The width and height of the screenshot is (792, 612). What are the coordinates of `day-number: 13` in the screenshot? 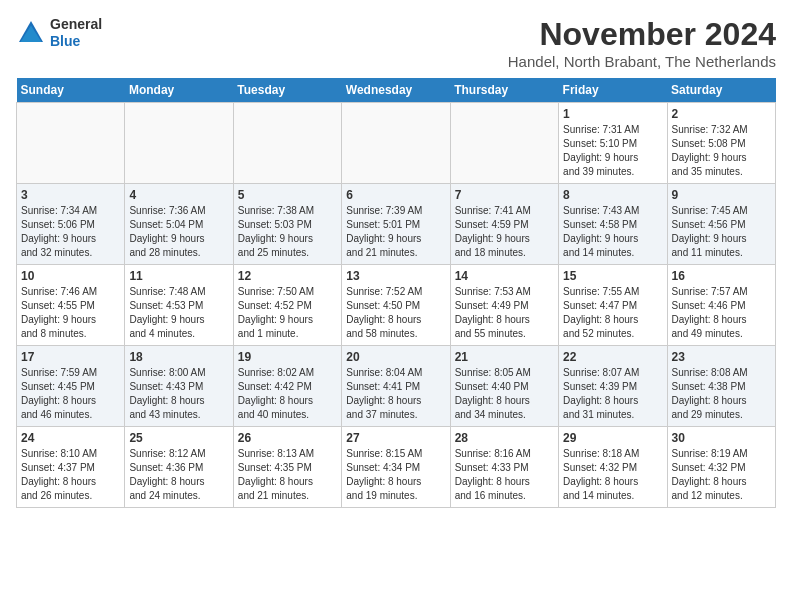 It's located at (396, 276).